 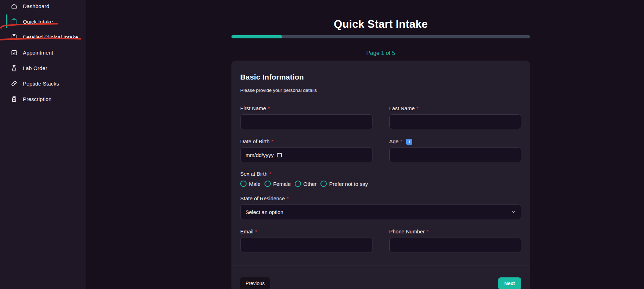 I want to click on age-input, so click(x=455, y=155).